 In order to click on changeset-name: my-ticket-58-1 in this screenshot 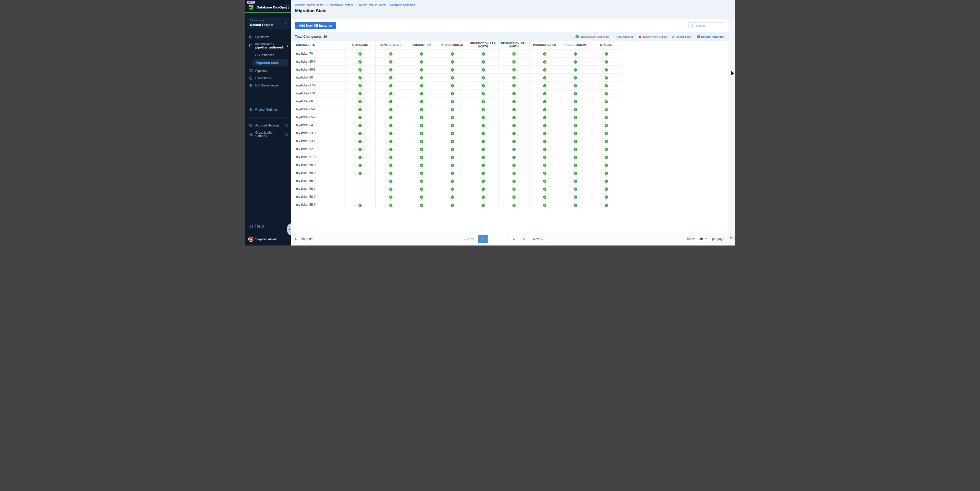, I will do `click(320, 189)`.